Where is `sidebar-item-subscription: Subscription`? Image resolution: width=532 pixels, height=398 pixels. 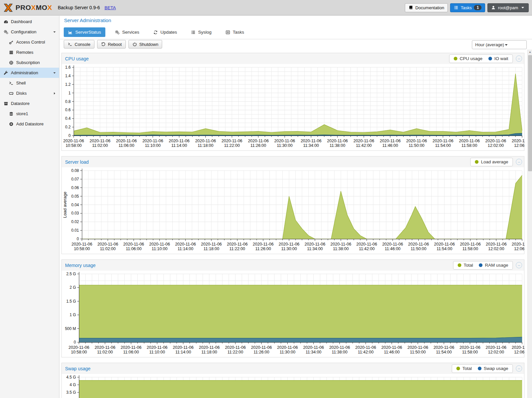
sidebar-item-subscription: Subscription is located at coordinates (30, 63).